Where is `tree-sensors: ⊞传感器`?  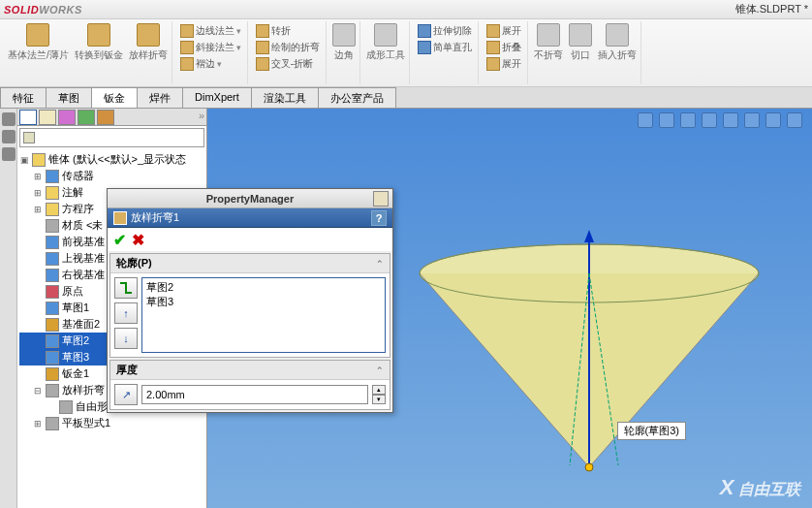 tree-sensors: ⊞传感器 is located at coordinates (112, 176).